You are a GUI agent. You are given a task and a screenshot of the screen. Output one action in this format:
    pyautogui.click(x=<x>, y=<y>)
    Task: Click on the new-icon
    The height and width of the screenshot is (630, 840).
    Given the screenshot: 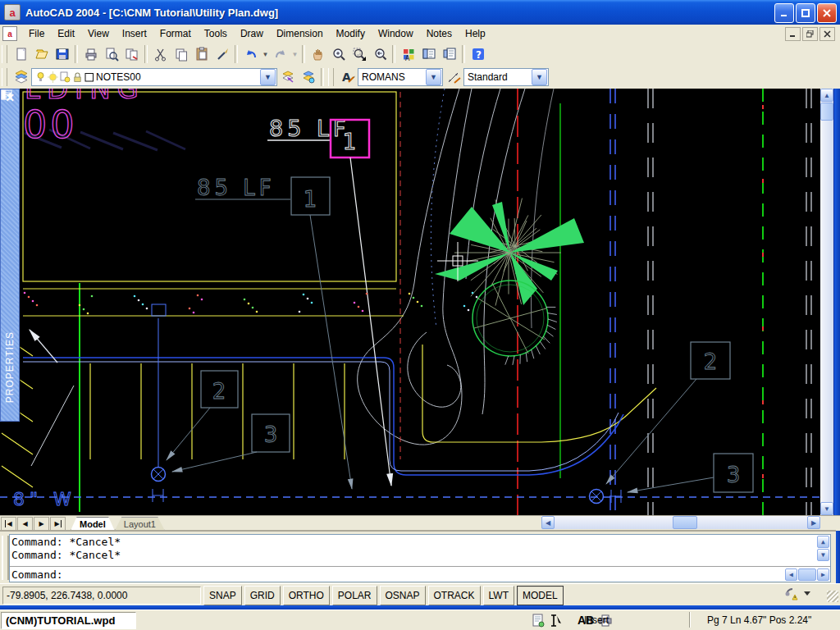 What is the action you would take?
    pyautogui.click(x=21, y=54)
    